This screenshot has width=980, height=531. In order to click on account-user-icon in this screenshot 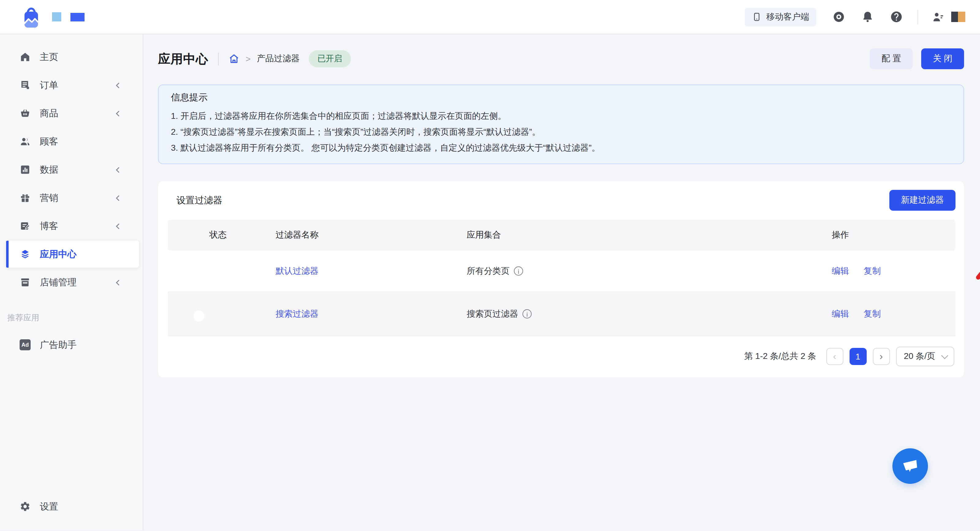, I will do `click(938, 17)`.